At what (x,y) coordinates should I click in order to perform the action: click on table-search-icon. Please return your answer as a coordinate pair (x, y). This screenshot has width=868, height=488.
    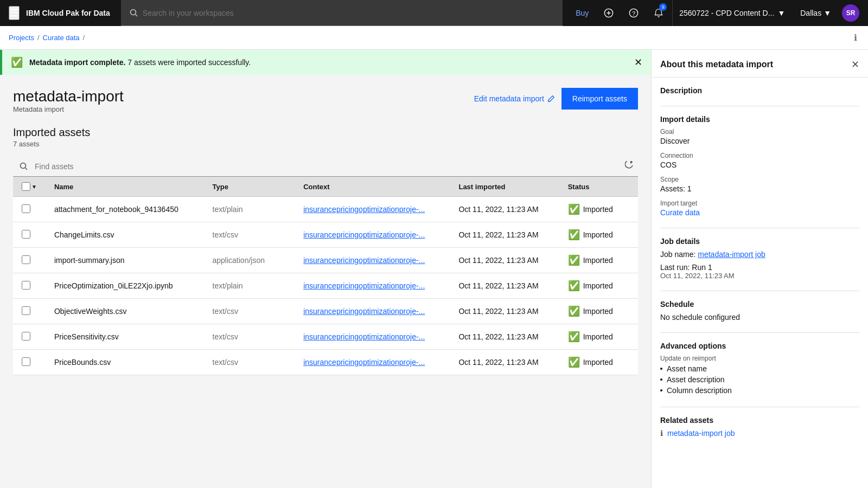
    Looking at the image, I should click on (24, 166).